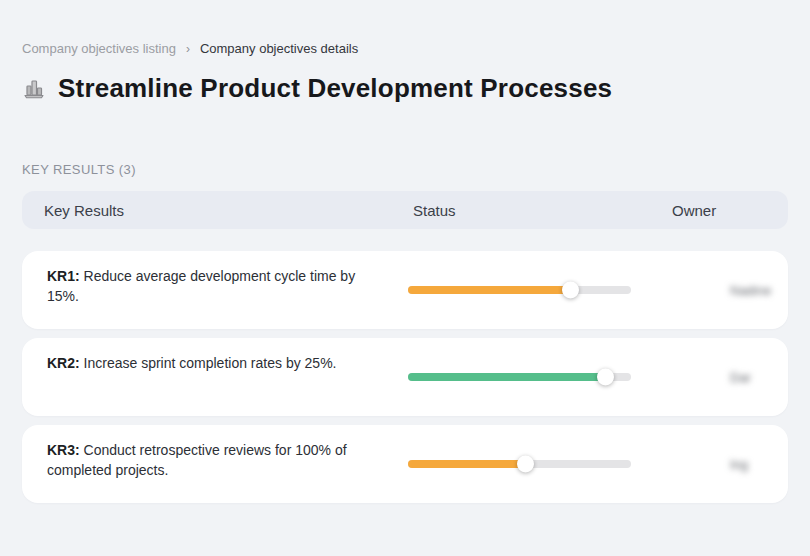 The image size is (810, 556). What do you see at coordinates (201, 286) in the screenshot?
I see `kr1-description: Reduce average development cycle time by…` at bounding box center [201, 286].